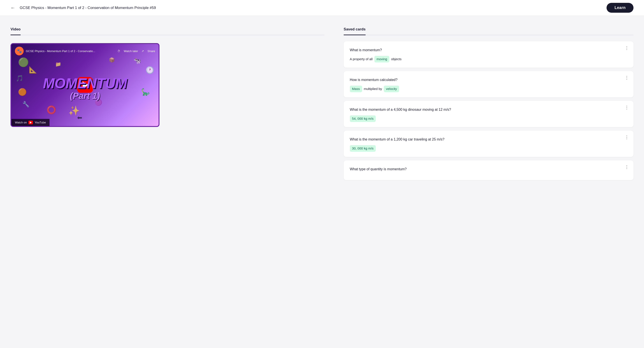  What do you see at coordinates (13, 8) in the screenshot?
I see `back-button: ←` at bounding box center [13, 8].